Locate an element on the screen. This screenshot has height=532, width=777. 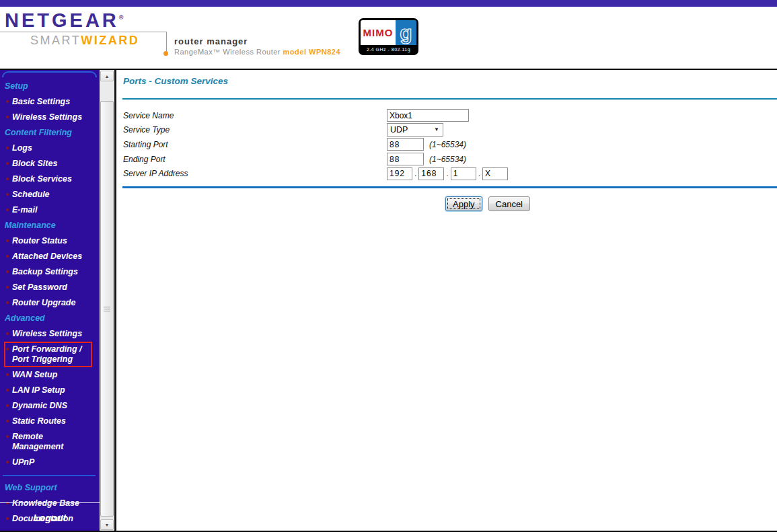
ip-octet-2-input is located at coordinates (431, 174).